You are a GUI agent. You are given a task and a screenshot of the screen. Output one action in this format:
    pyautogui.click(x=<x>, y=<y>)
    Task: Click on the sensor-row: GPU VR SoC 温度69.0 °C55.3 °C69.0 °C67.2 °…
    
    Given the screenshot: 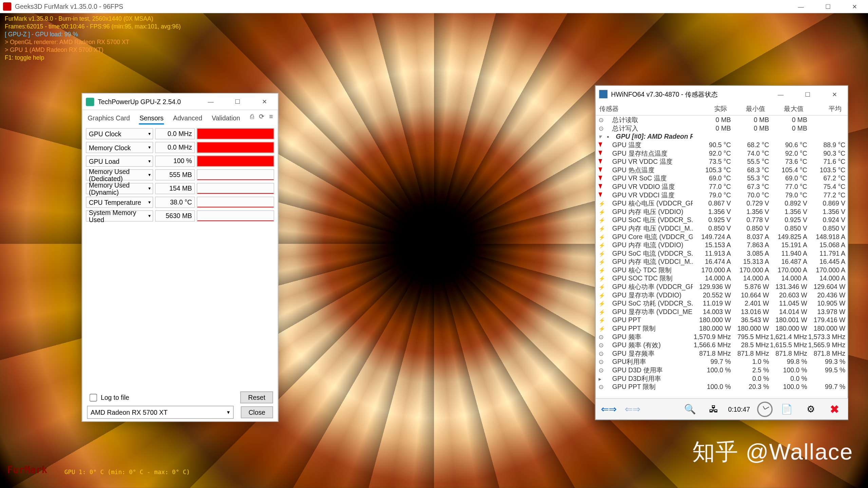 What is the action you would take?
    pyautogui.click(x=721, y=178)
    